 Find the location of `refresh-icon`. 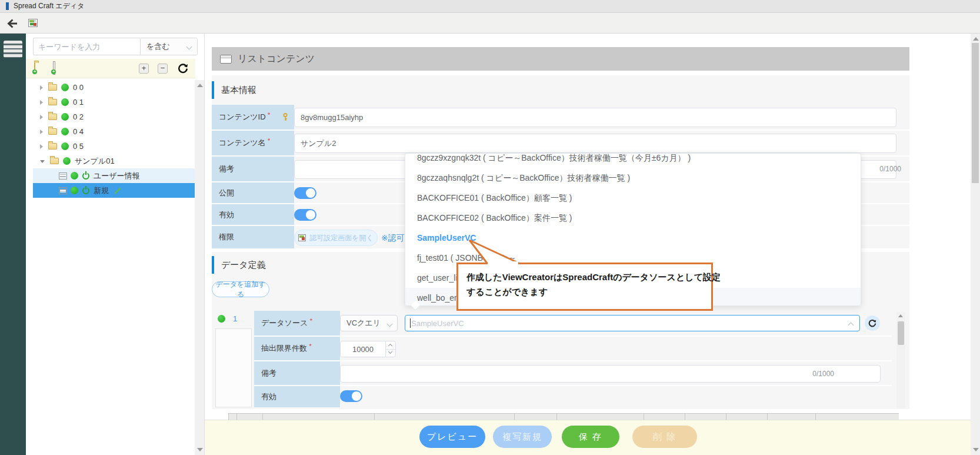

refresh-icon is located at coordinates (872, 323).